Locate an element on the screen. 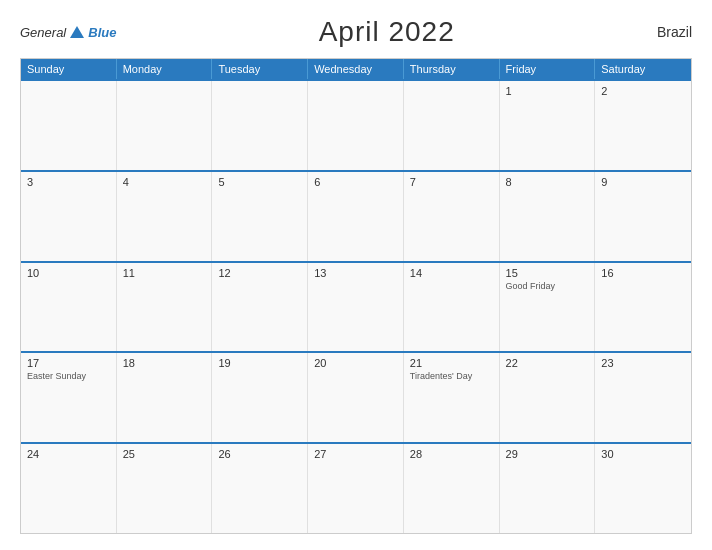 The height and width of the screenshot is (550, 712). day-number: 2 is located at coordinates (643, 91).